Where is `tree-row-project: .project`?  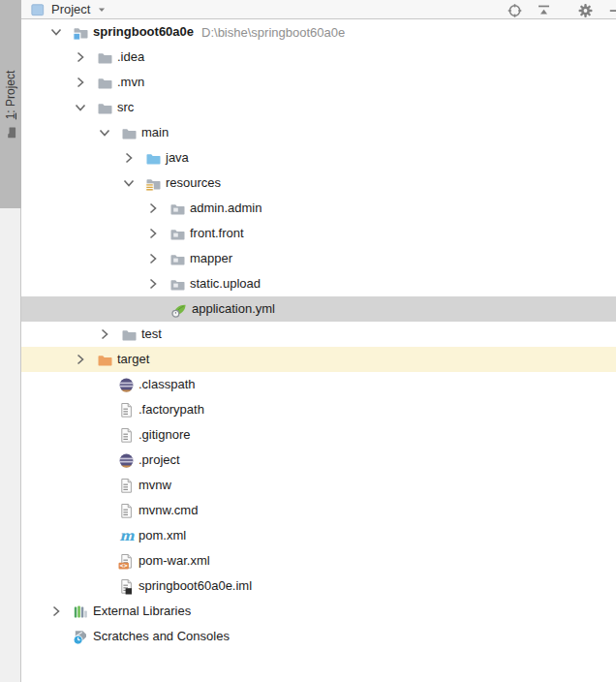 tree-row-project: .project is located at coordinates (319, 460).